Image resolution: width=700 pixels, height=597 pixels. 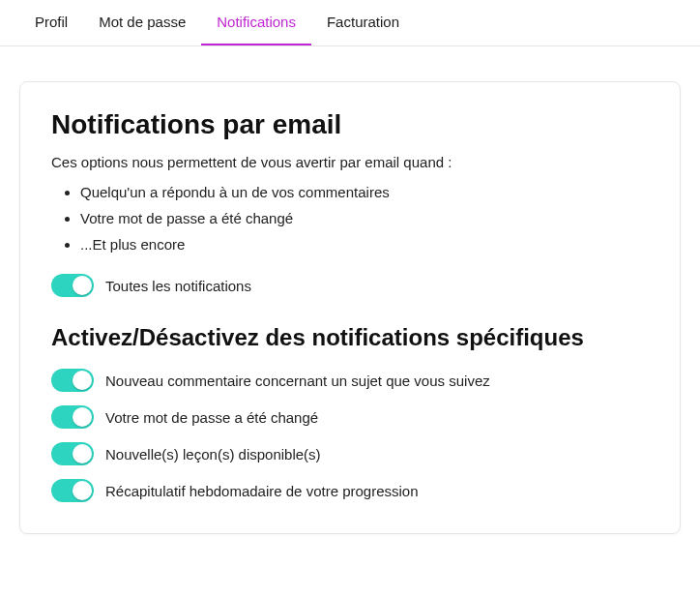 What do you see at coordinates (350, 491) in the screenshot?
I see `toggle-row-weekly-summary: Récapitulatif hebdomadaire de votre prog…` at bounding box center [350, 491].